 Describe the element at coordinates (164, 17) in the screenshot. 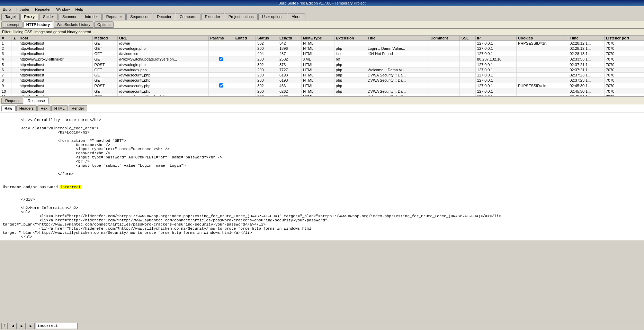

I see `top-tab-decoder: Decoder` at that location.